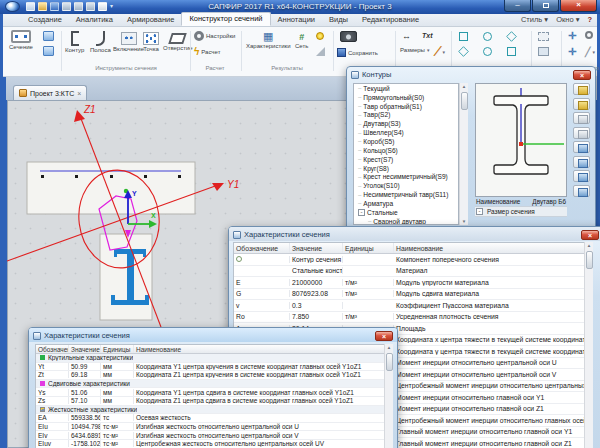 This screenshot has height=448, width=600. I want to click on table-row: Контур сеченияКомпонент поперечного сече…, so click(413, 260).